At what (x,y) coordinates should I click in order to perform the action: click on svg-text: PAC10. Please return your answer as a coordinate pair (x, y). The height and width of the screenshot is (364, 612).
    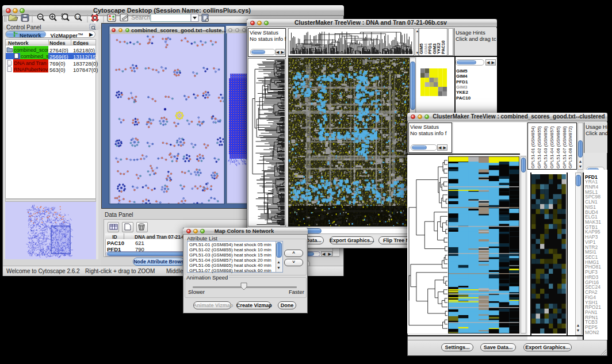
    Looking at the image, I should click on (443, 47).